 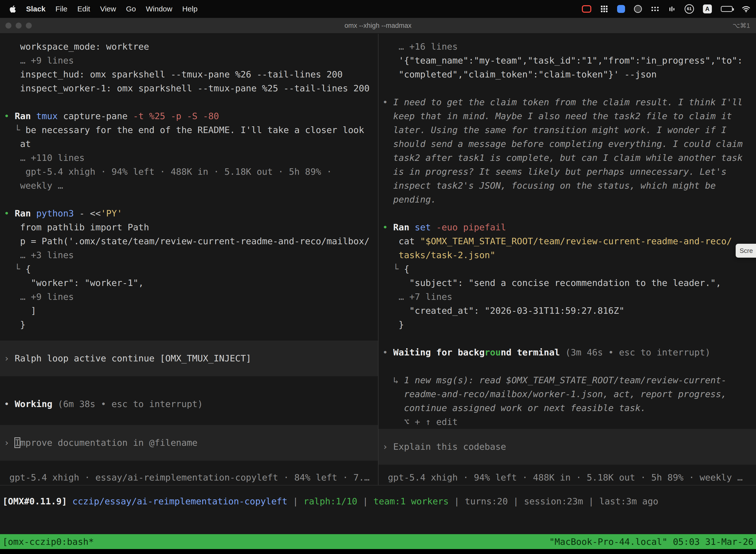 I want to click on prompt-strip-improve: › Improve documentation in @filename, so click(x=189, y=443).